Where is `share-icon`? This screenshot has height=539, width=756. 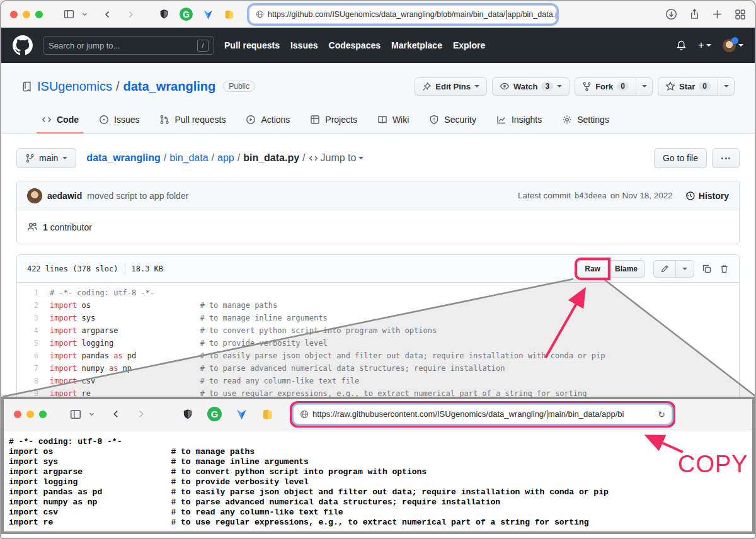 share-icon is located at coordinates (694, 14).